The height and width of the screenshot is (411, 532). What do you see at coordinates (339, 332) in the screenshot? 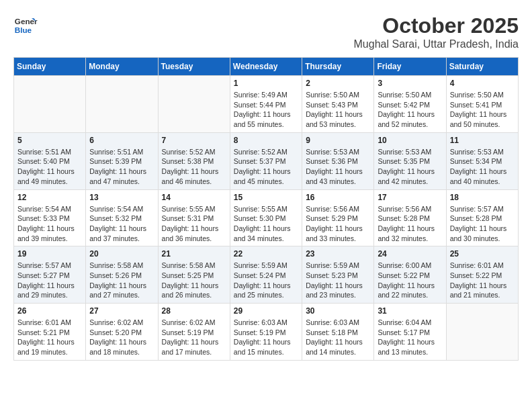
I see `calendar-cell: 30Sunrise: 6:03 AM Sunset: 5:18 PM Dayli…` at bounding box center [339, 332].